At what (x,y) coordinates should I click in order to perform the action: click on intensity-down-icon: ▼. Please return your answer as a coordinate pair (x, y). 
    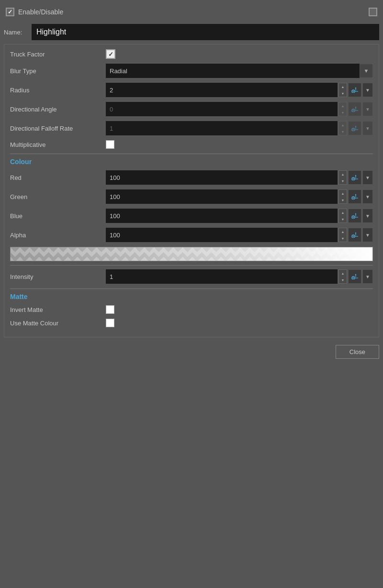
    Looking at the image, I should click on (343, 280).